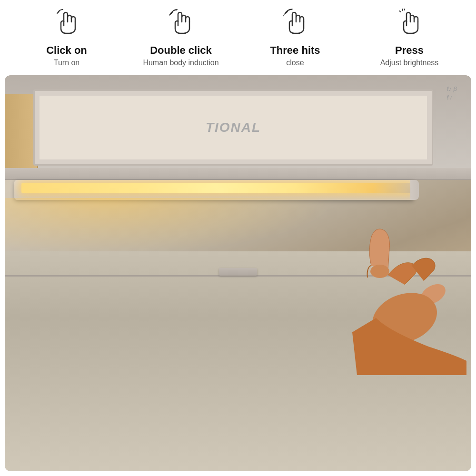 Image resolution: width=476 pixels, height=476 pixels. What do you see at coordinates (409, 50) in the screenshot?
I see `press-title: Press` at bounding box center [409, 50].